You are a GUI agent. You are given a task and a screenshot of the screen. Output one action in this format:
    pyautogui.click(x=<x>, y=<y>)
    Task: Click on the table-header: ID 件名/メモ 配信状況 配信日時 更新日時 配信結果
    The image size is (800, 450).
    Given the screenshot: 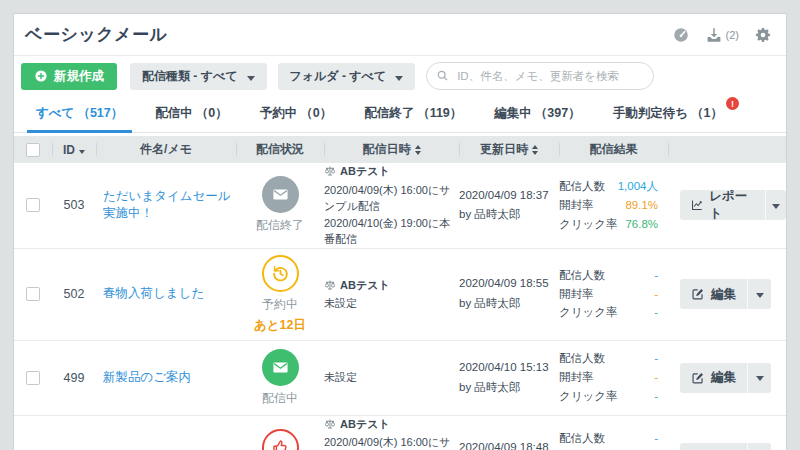 What is the action you would take?
    pyautogui.click(x=400, y=150)
    